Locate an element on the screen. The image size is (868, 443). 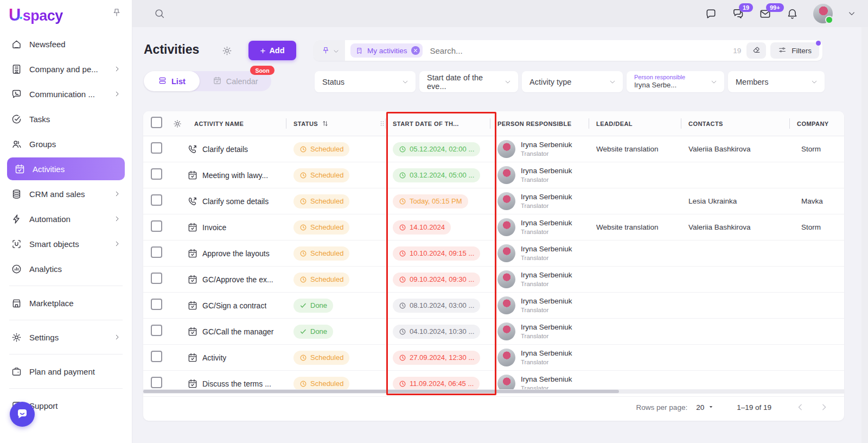
filter-activity-type: Activity type is located at coordinates (572, 81).